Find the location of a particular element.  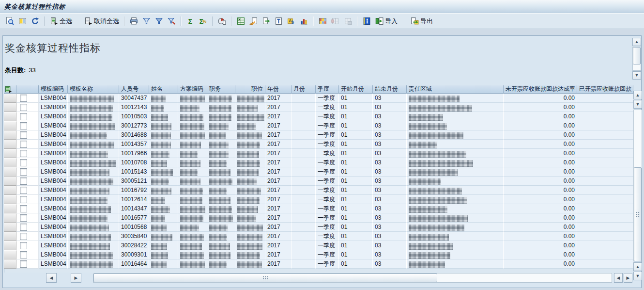

header-scroll-up-button: ▲ is located at coordinates (637, 42).